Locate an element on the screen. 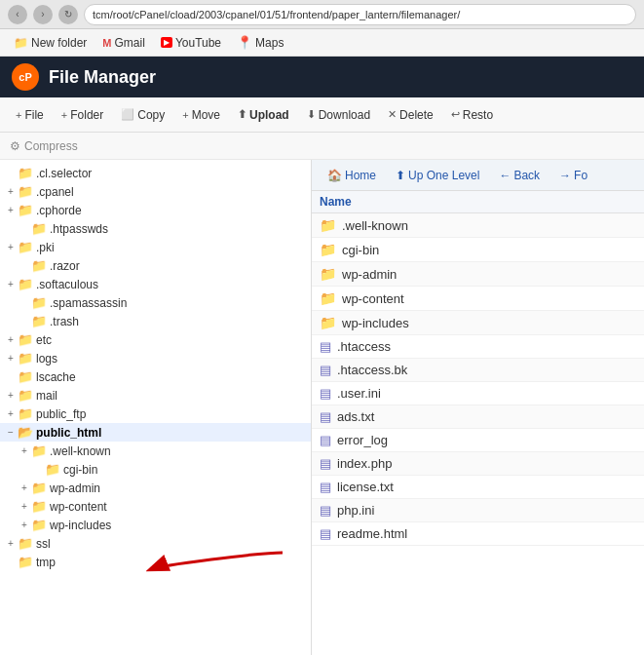 The image size is (644, 655). move-button: + Move is located at coordinates (201, 115).